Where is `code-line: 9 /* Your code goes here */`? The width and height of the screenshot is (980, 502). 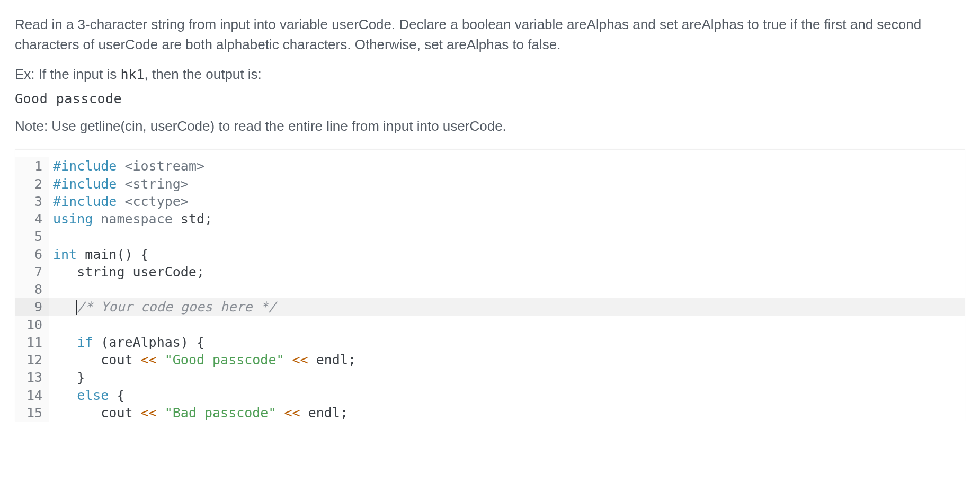
code-line: 9 /* Your code goes here */ is located at coordinates (490, 307).